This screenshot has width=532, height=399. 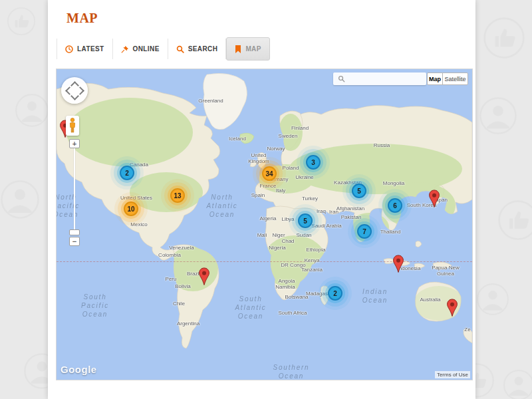 What do you see at coordinates (72, 126) in the screenshot?
I see `pegman-icon` at bounding box center [72, 126].